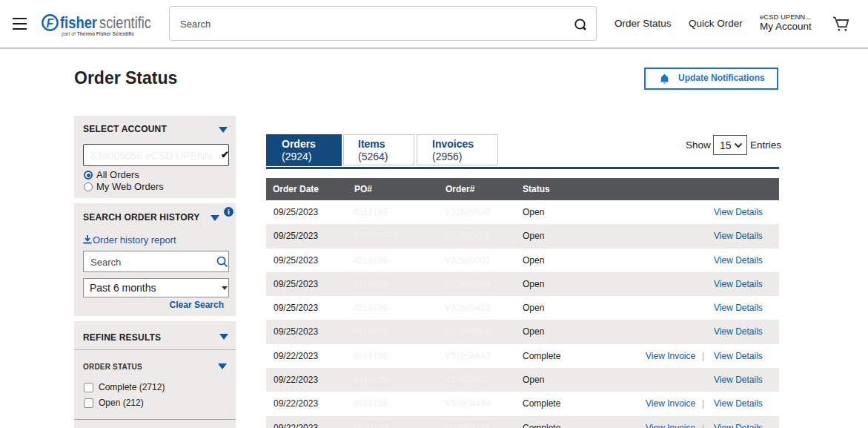  I want to click on svg-text: fisher, so click(79, 22).